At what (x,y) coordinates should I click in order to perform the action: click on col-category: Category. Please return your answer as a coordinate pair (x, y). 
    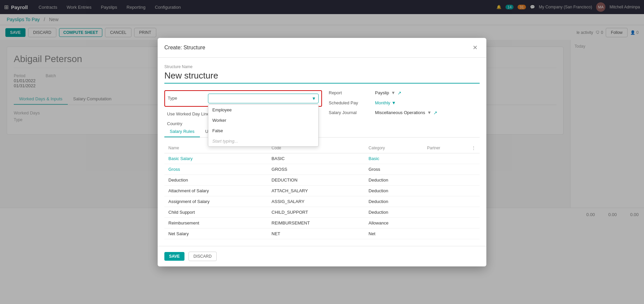
    Looking at the image, I should click on (394, 148).